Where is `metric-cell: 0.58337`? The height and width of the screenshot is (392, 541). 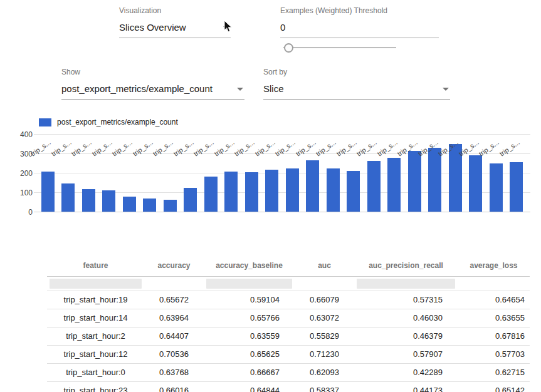 metric-cell: 0.58337 is located at coordinates (325, 387).